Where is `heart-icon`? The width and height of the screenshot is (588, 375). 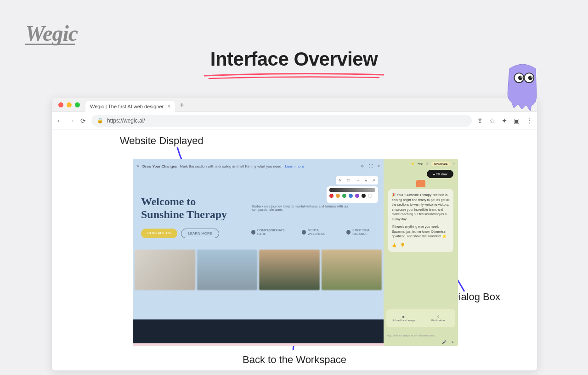 heart-icon is located at coordinates (254, 232).